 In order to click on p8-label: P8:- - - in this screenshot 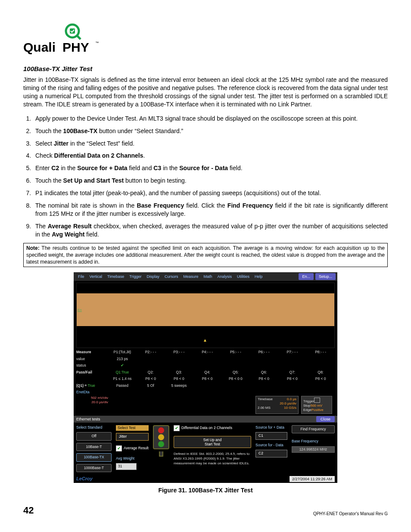, I will do `click(321, 352)`.